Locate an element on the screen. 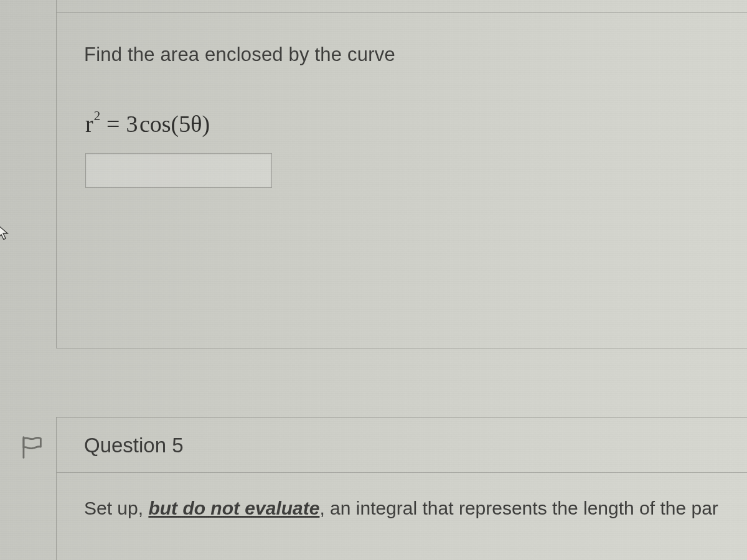 The width and height of the screenshot is (747, 560). question5-body: Set up, but do not evaluate, an integral… is located at coordinates (402, 496).